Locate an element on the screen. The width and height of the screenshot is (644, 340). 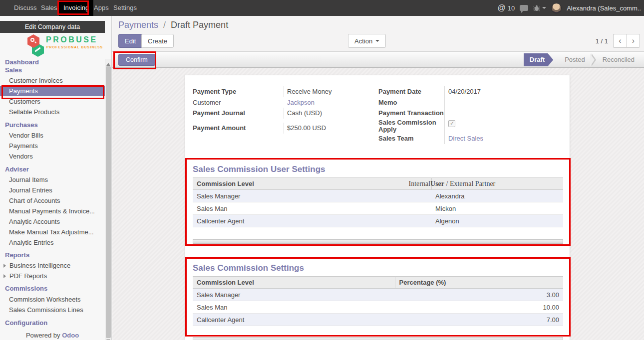
status-posted: Posted is located at coordinates (575, 60).